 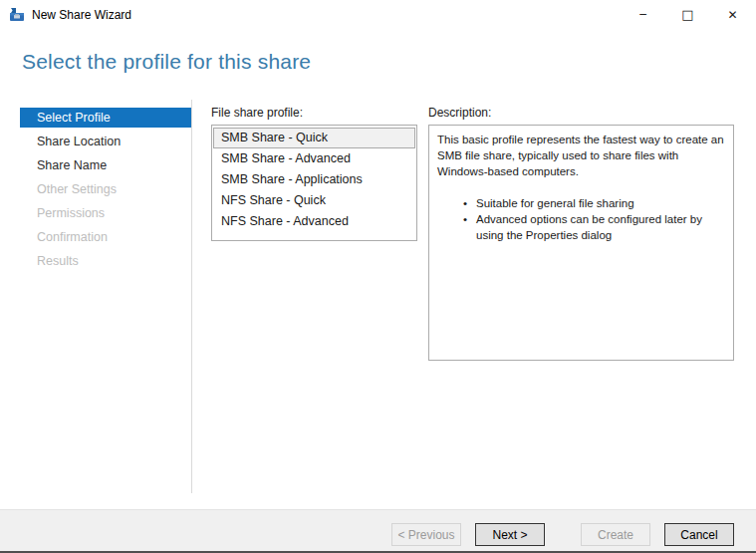 What do you see at coordinates (191, 297) in the screenshot?
I see `sidebar-content-divider` at bounding box center [191, 297].